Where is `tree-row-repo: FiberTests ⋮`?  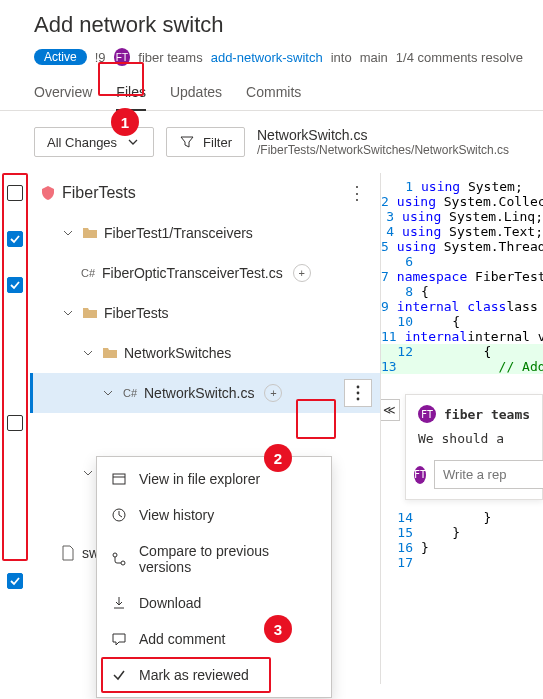
tree-row-repo: FiberTests ⋮ is located at coordinates (205, 193).